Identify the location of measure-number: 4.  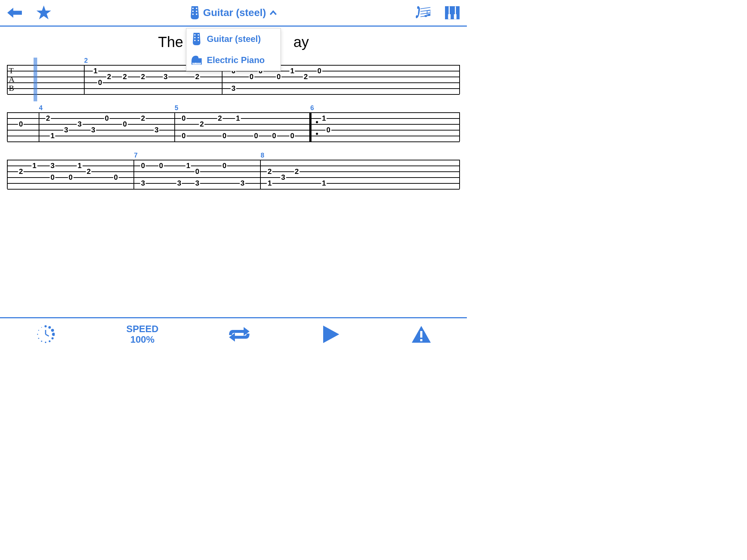
(41, 108).